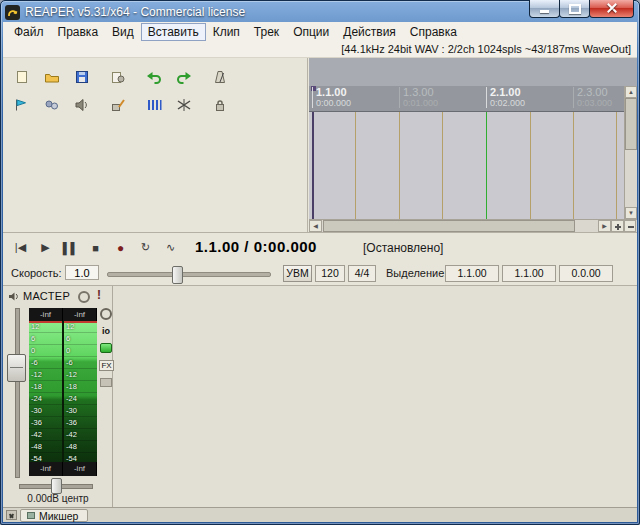 The image size is (640, 525). What do you see at coordinates (612, 9) in the screenshot?
I see `close-button` at bounding box center [612, 9].